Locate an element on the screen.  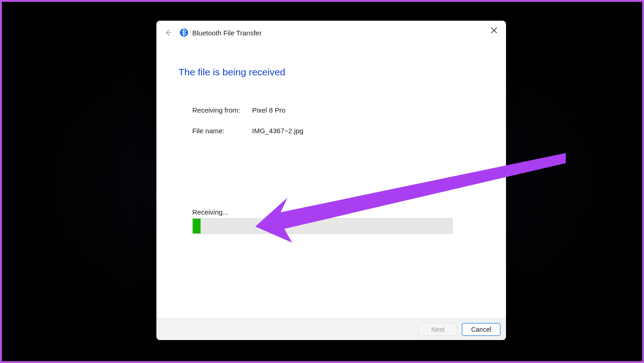
arrow-left-icon is located at coordinates (168, 33).